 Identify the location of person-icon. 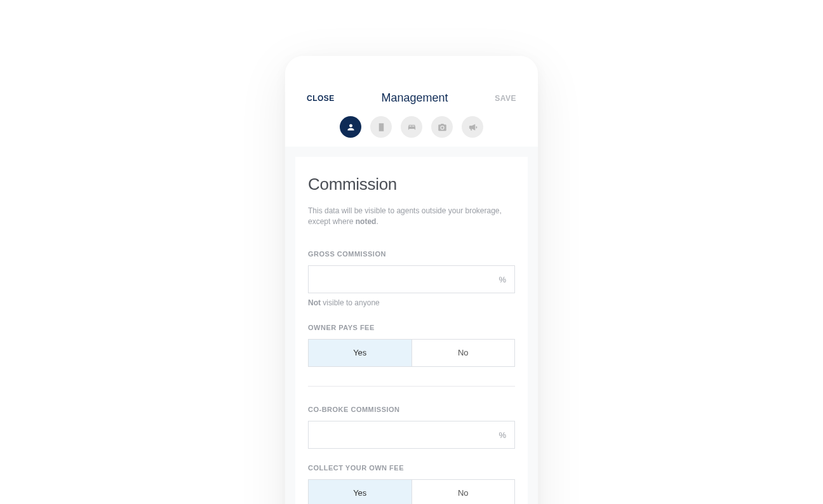
(351, 127).